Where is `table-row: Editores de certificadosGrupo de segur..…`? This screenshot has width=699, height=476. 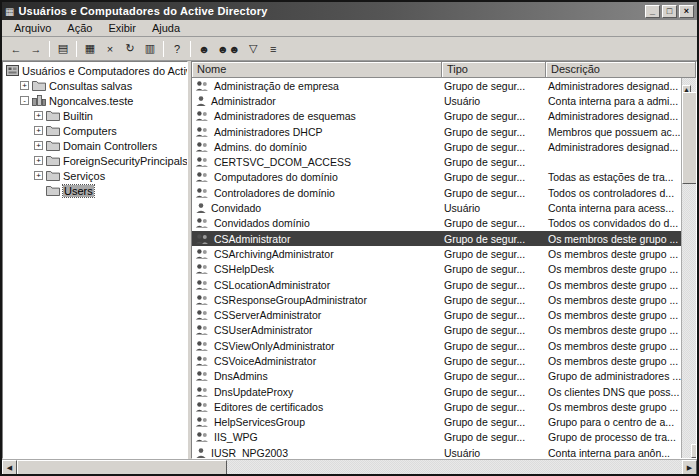
table-row: Editores de certificadosGrupo de segur..… is located at coordinates (436, 406).